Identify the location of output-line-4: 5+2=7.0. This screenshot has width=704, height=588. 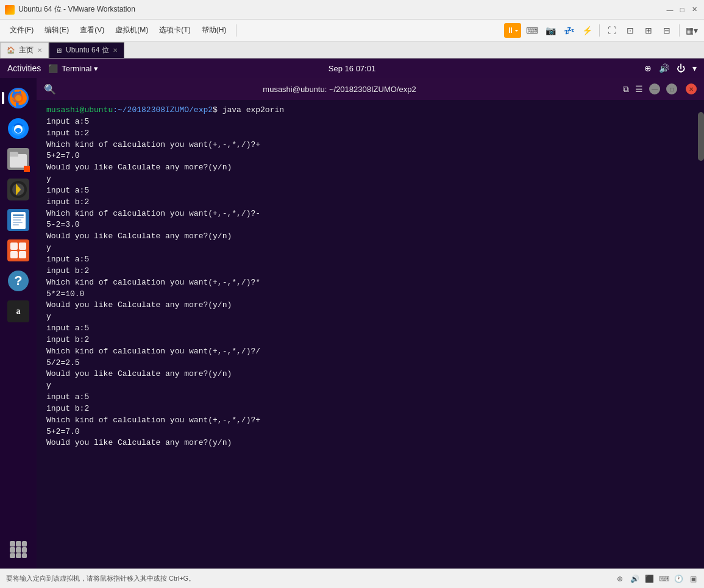
(367, 156).